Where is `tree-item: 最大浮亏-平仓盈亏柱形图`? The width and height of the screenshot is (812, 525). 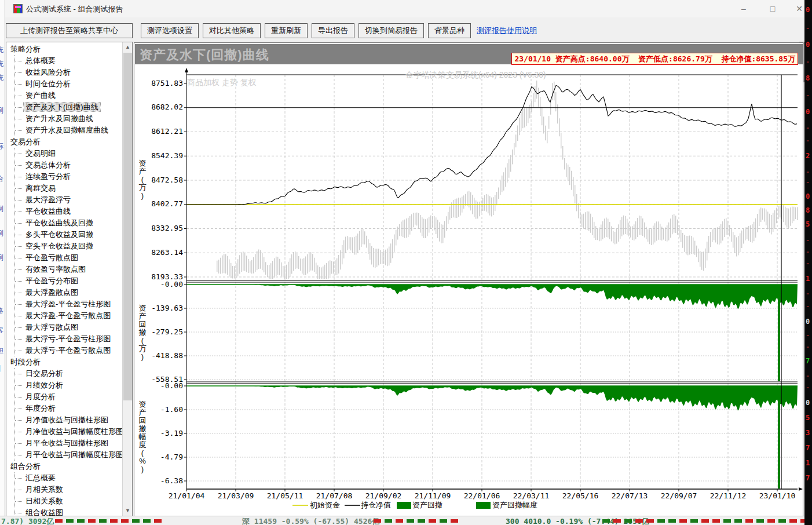
tree-item: 最大浮亏-平仓盈亏柱形图 is located at coordinates (68, 339).